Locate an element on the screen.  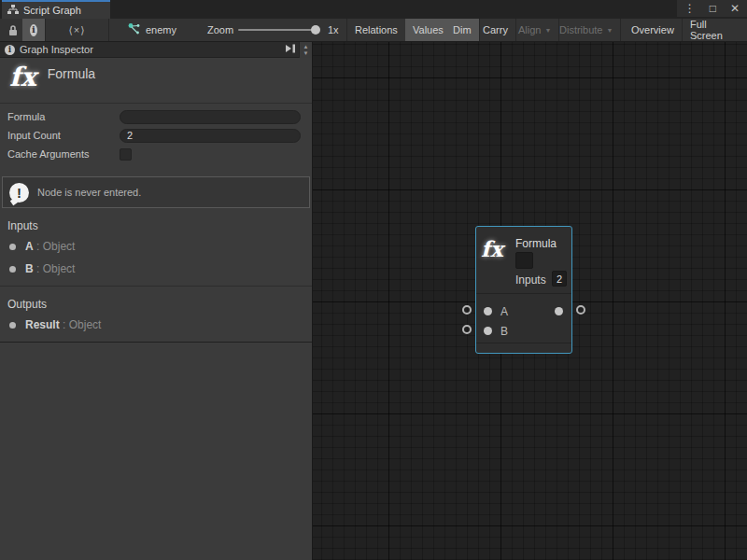
outputs-section-title: Outputs is located at coordinates (156, 301).